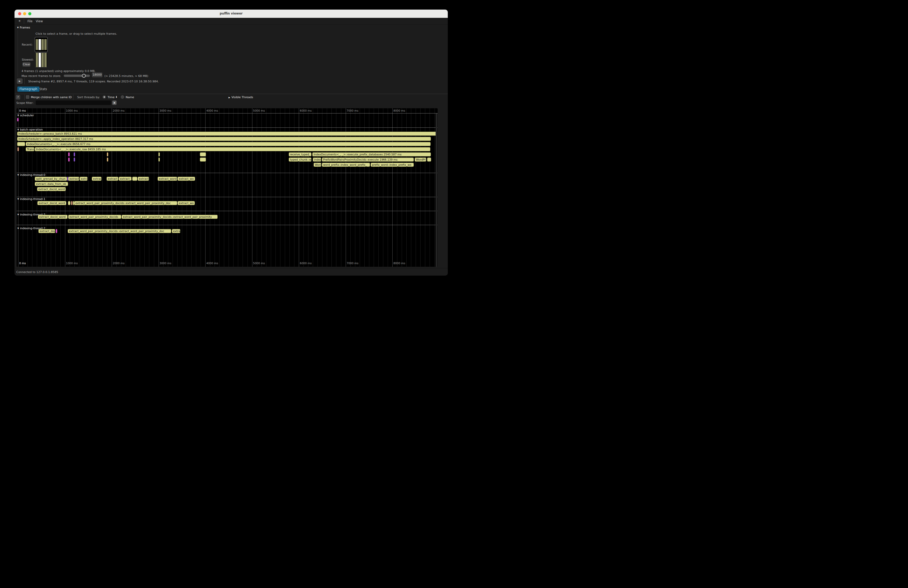 Image resolution: width=908 pixels, height=588 pixels. Describe the element at coordinates (300, 159) in the screenshot. I see `scope-bar: typed_chunk::w` at that location.